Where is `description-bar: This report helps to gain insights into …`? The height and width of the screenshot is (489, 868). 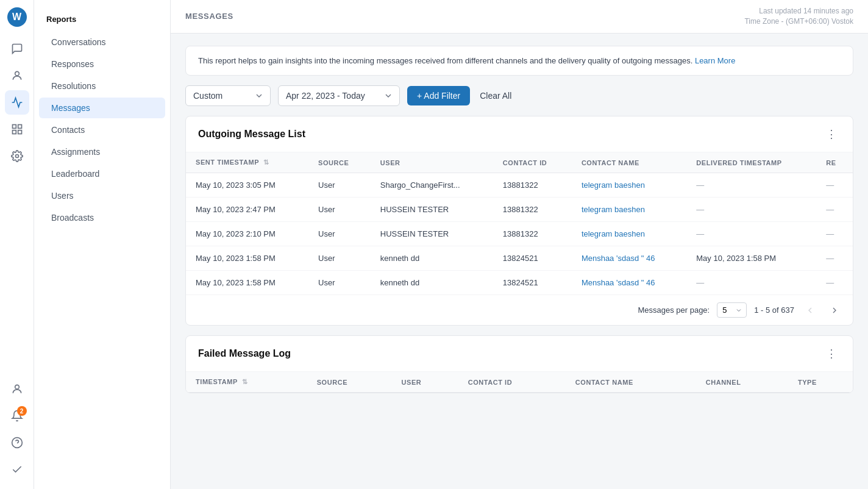
description-bar: This report helps to gain insights into … is located at coordinates (519, 61).